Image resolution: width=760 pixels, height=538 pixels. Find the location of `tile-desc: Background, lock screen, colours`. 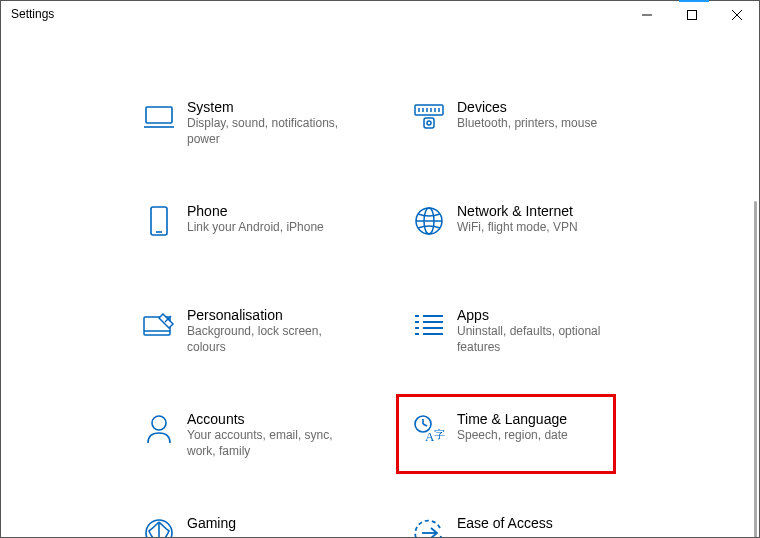

tile-desc: Background, lock screen, colours is located at coordinates (272, 340).